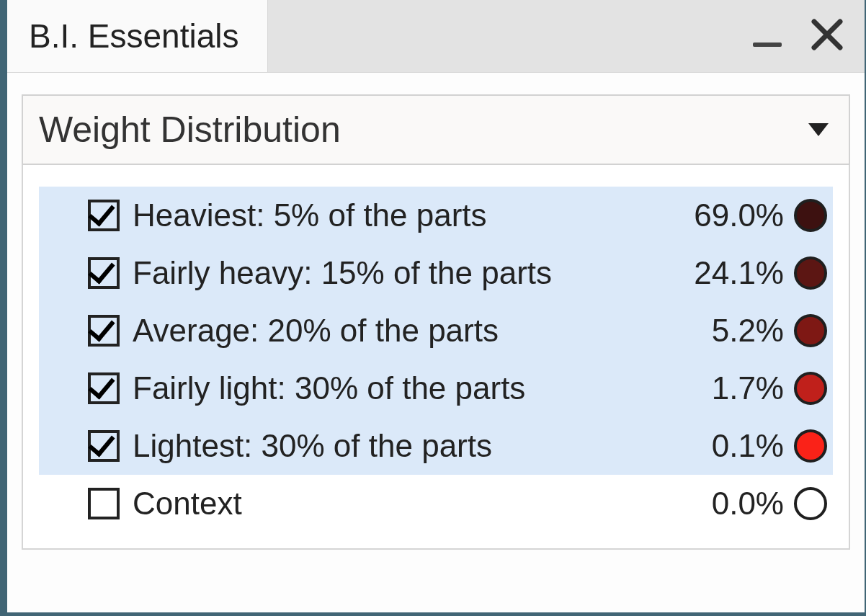 Image resolution: width=866 pixels, height=616 pixels. I want to click on metric-dropdown: Weight Distribution, so click(436, 130).